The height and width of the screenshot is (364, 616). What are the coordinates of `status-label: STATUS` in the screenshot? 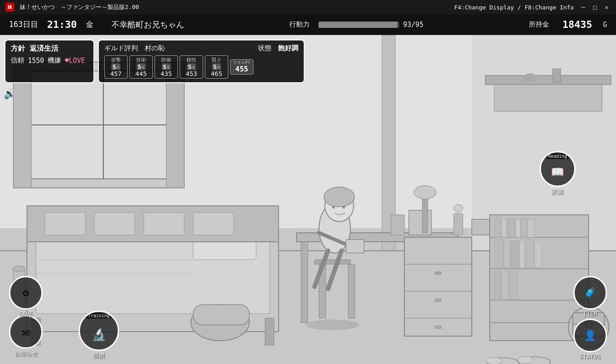 It's located at (590, 357).